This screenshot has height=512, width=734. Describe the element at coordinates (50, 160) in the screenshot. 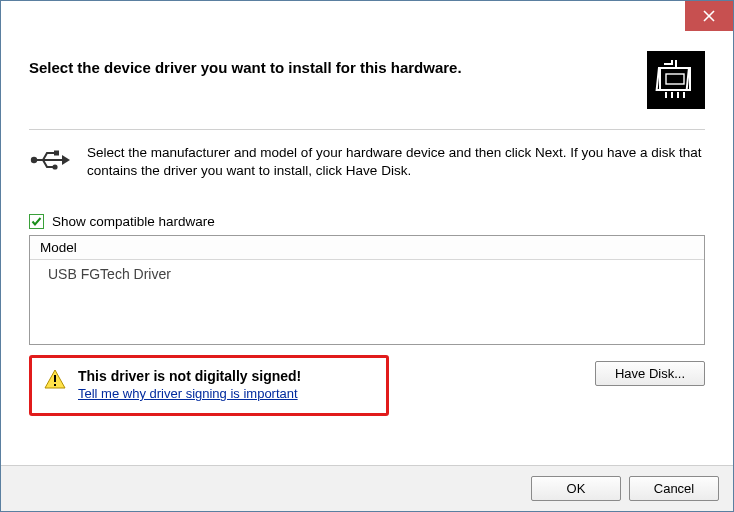

I see `usb-icon` at that location.